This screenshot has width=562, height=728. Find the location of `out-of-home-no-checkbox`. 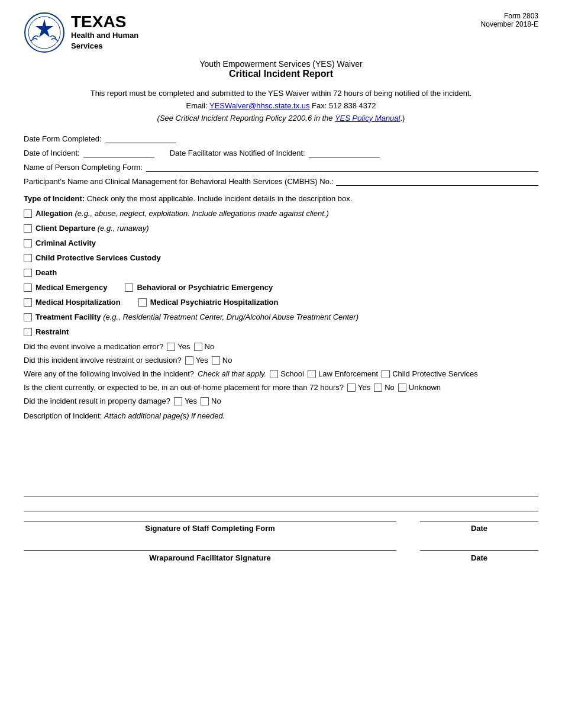

out-of-home-no-checkbox is located at coordinates (378, 388).